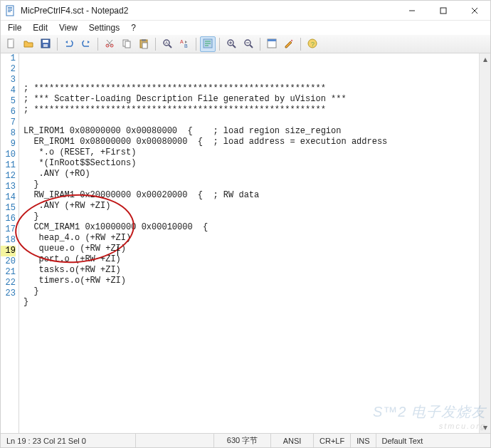 This screenshot has width=491, height=448. I want to click on menu-help: ?, so click(134, 28).